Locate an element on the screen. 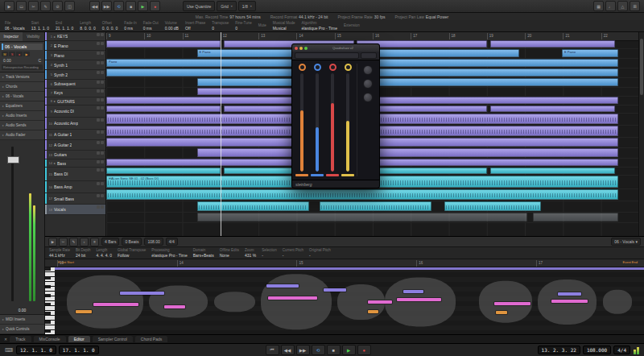 The image size is (644, 356). object-selection-tool-icon: ▶ is located at coordinates (10, 6).